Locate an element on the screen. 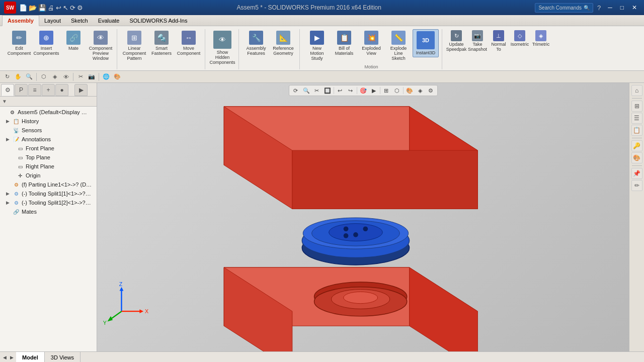 The image size is (644, 362). rebuild-icon: ⟳ is located at coordinates (72, 8).